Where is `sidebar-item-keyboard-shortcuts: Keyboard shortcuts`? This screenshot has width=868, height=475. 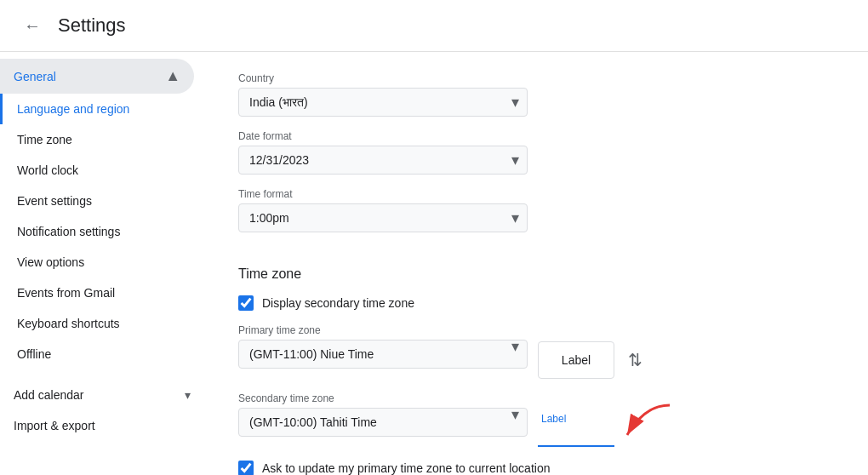 sidebar-item-keyboard-shortcuts: Keyboard shortcuts is located at coordinates (97, 323).